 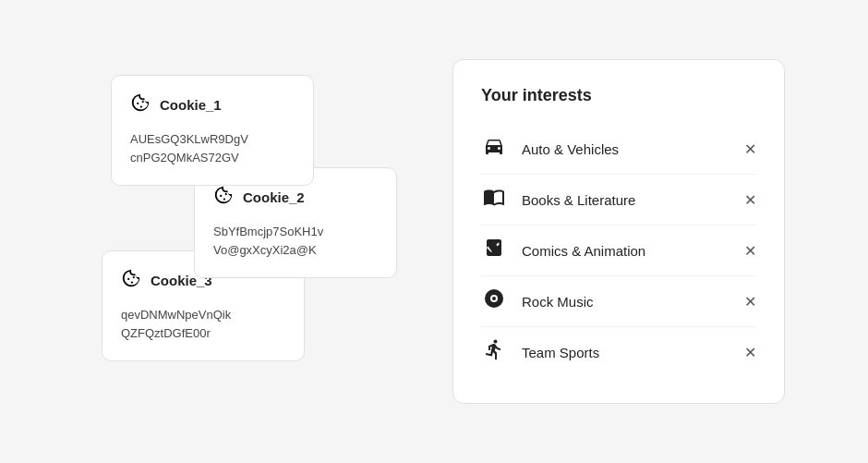 I want to click on books-literature-icon, so click(x=494, y=200).